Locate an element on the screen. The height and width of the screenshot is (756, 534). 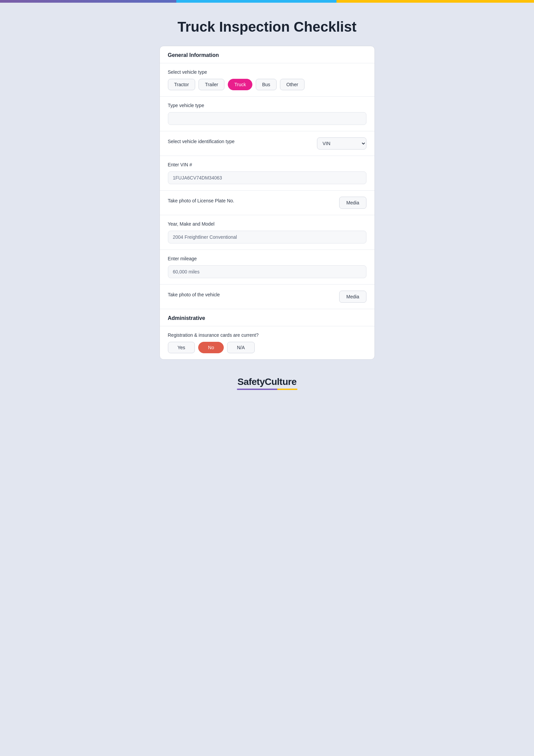
vehicle-type-tractor: Tractor is located at coordinates (182, 85).